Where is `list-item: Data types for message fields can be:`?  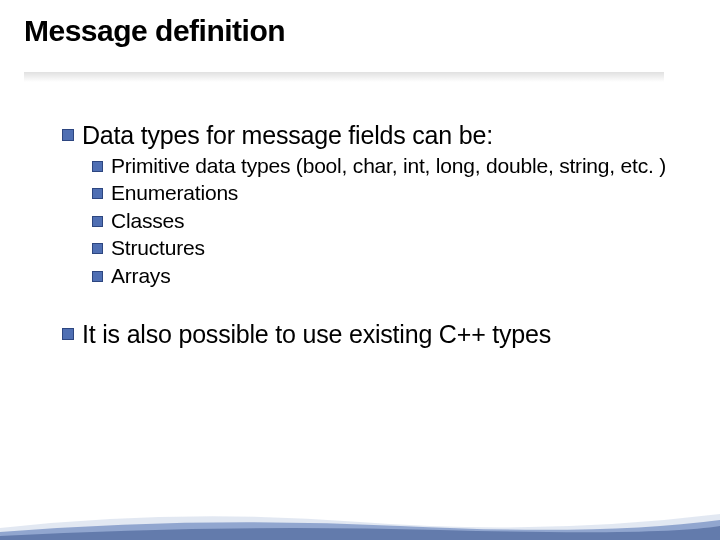 list-item: Data types for message fields can be: is located at coordinates (360, 136).